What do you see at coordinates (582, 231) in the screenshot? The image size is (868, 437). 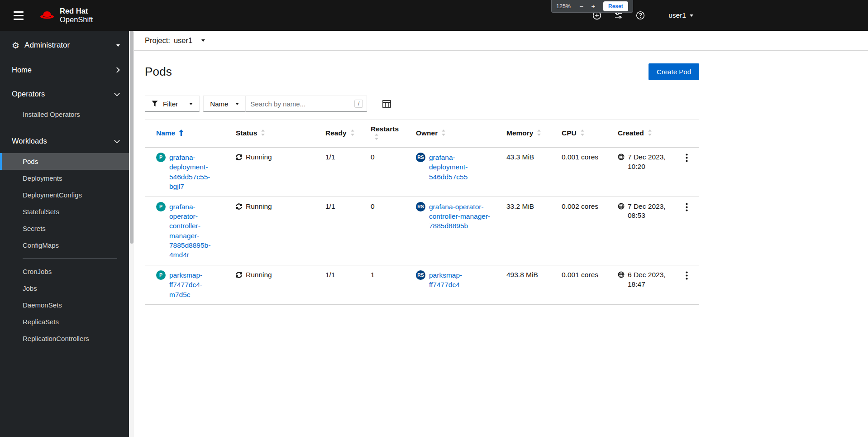 I see `cell-cpu: 0.002 cores` at bounding box center [582, 231].